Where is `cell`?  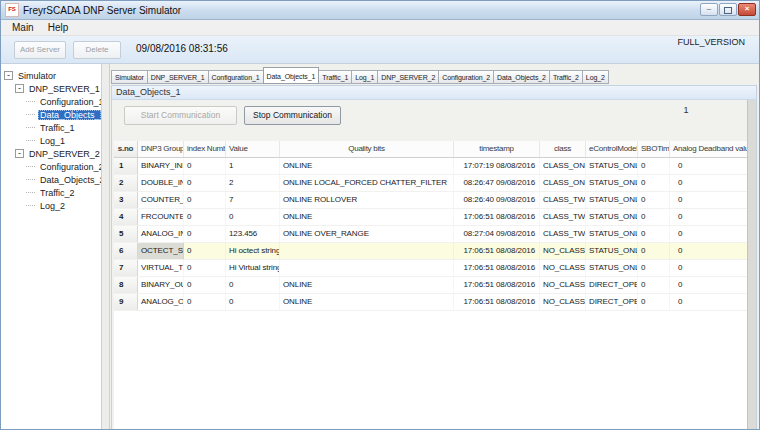
cell is located at coordinates (367, 251).